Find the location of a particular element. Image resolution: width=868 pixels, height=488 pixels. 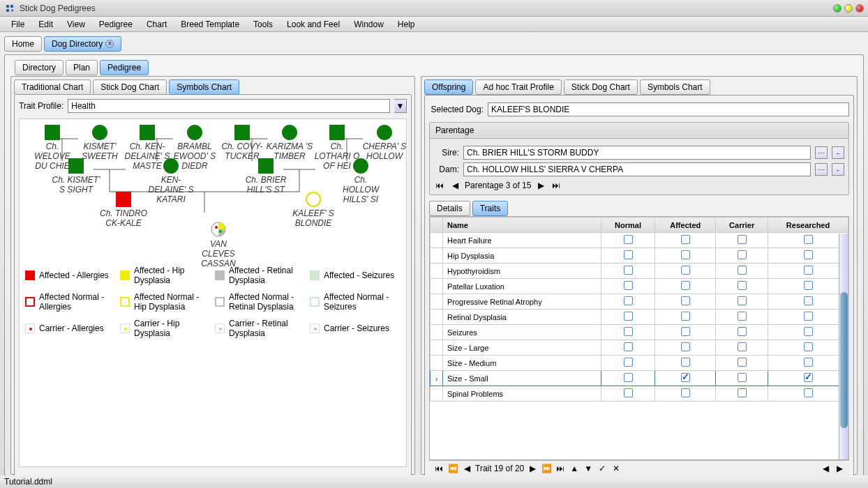

pedigree-node: Ch. KISMET' S SIGHT is located at coordinates (76, 176).